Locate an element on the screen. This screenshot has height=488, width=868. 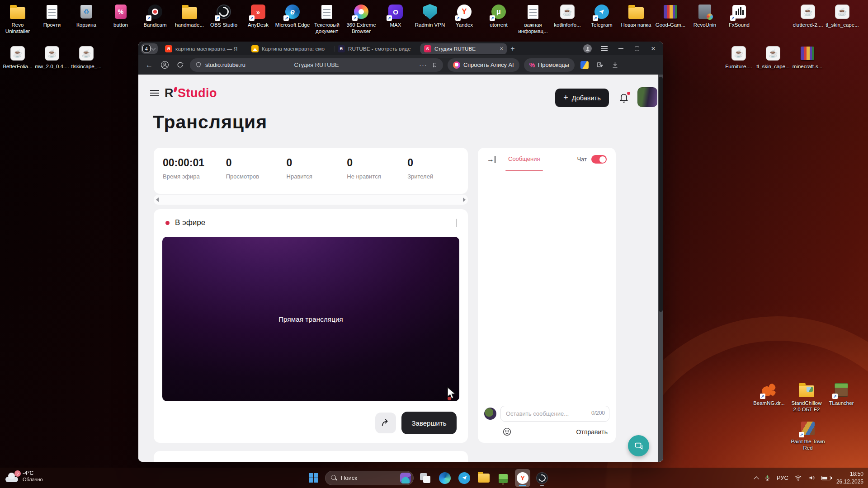
bandicam-icon is located at coordinates (155, 12).